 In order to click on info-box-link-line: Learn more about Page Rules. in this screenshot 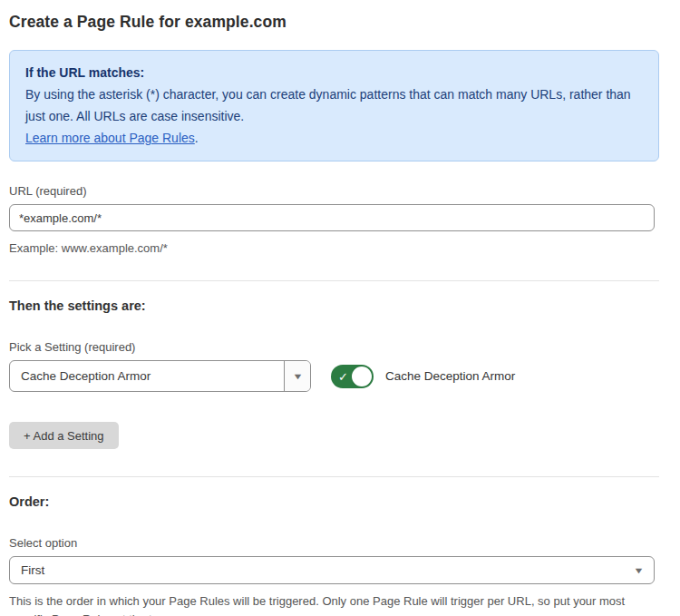, I will do `click(334, 138)`.